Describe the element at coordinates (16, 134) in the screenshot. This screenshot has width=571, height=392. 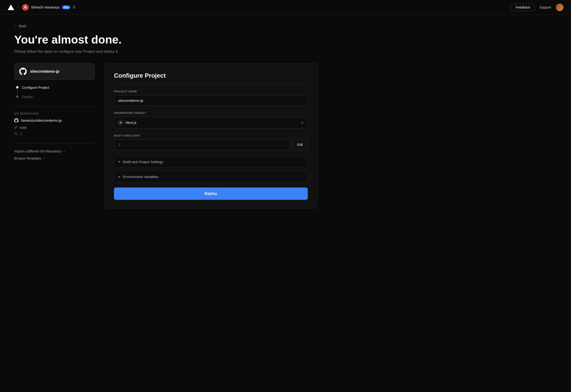
I see `folder-icon` at that location.